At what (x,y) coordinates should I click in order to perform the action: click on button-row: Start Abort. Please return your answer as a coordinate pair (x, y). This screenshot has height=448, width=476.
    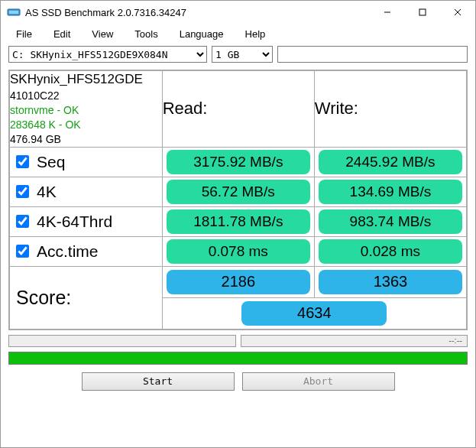
    Looking at the image, I should click on (238, 381).